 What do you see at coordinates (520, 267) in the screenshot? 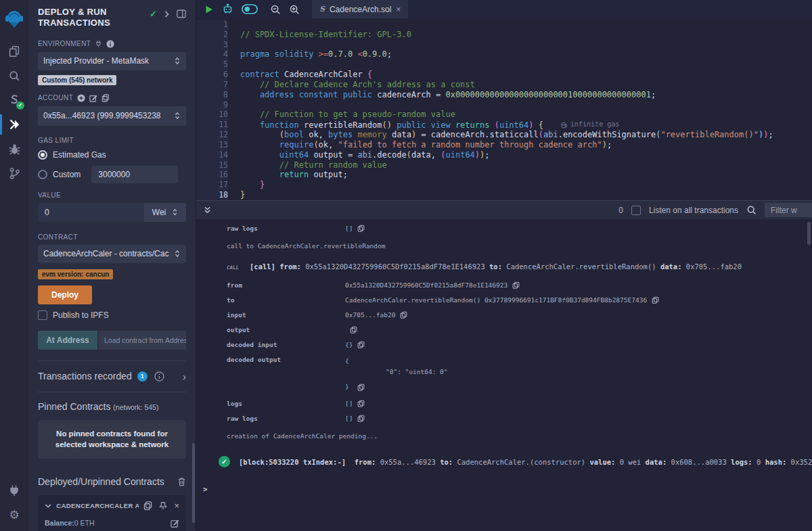
I see `tx-call-summary: CALL[call] from: 0x55a1320D432759960C5Df…` at bounding box center [520, 267].